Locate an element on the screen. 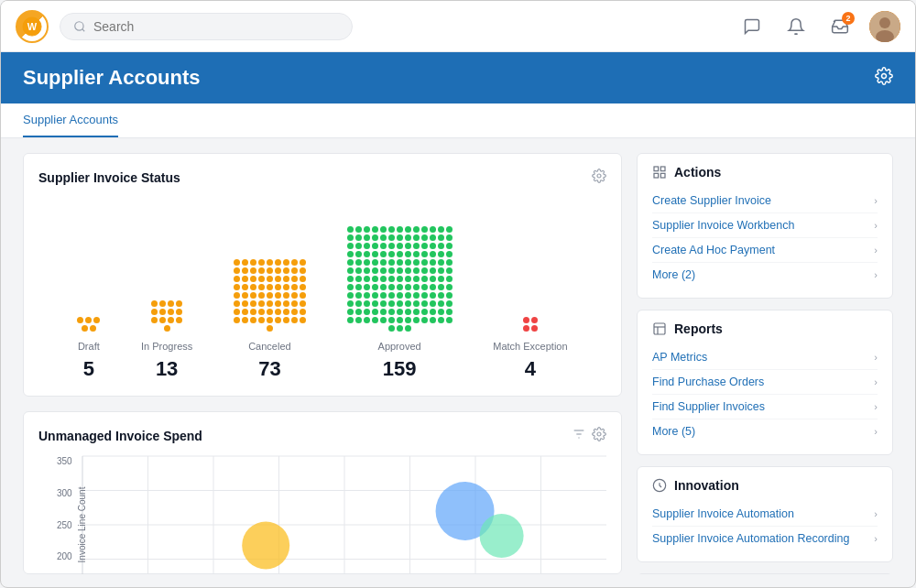 This screenshot has height=588, width=916. chart-controls is located at coordinates (589, 436).